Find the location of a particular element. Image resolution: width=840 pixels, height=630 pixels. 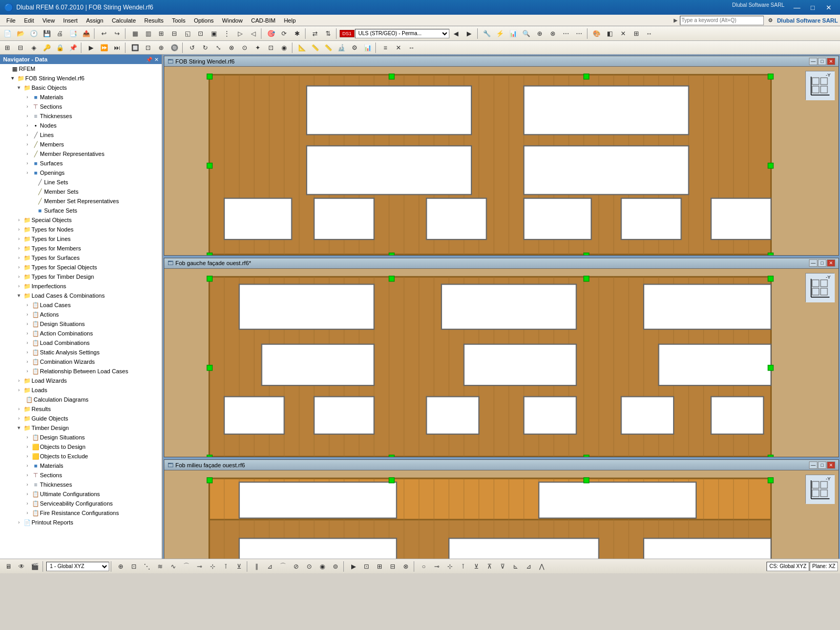

menu-tools: Tools is located at coordinates (178, 20).